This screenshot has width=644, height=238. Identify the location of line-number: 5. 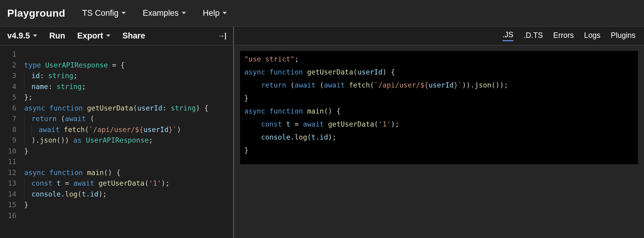
(8, 98).